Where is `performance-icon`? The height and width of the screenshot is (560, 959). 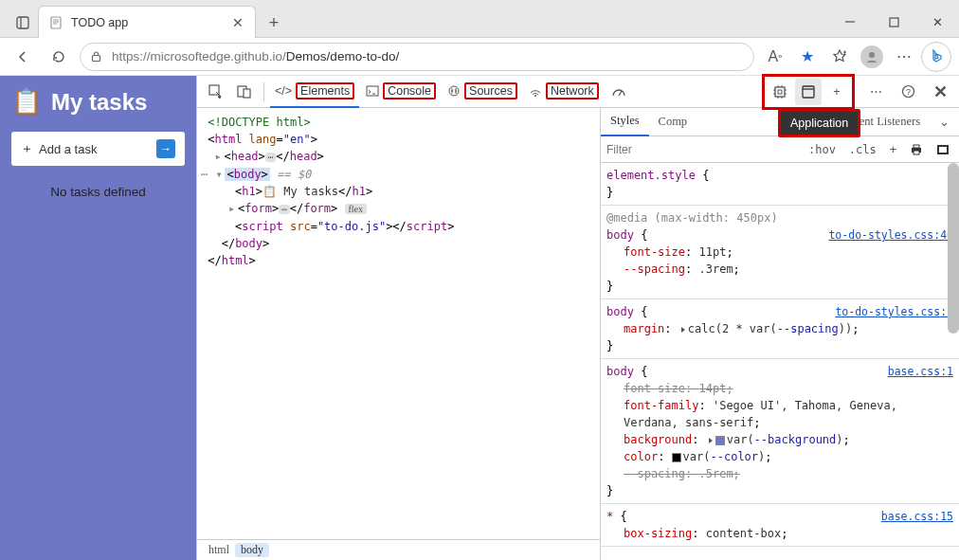
performance-icon is located at coordinates (619, 92).